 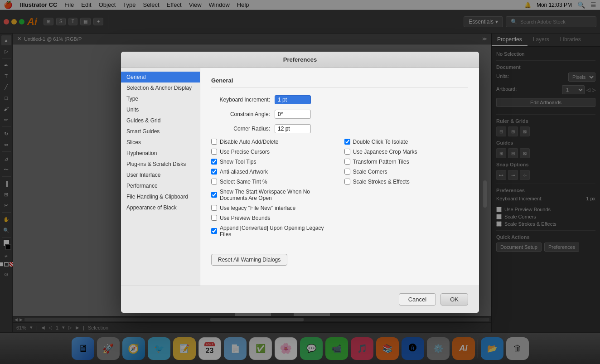 I want to click on cb-japanese-crop-input, so click(x=347, y=151).